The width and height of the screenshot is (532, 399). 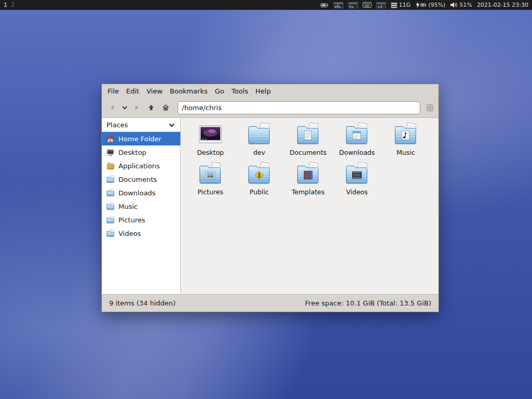 I want to click on sidebar-item-applications: Applications, so click(x=141, y=166).